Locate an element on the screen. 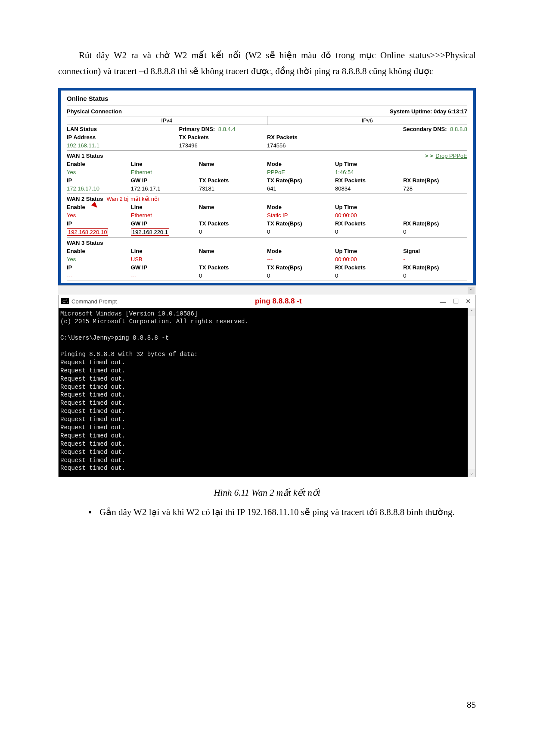  wan3-h-rxr: RX Rate(Bps) is located at coordinates (435, 267).